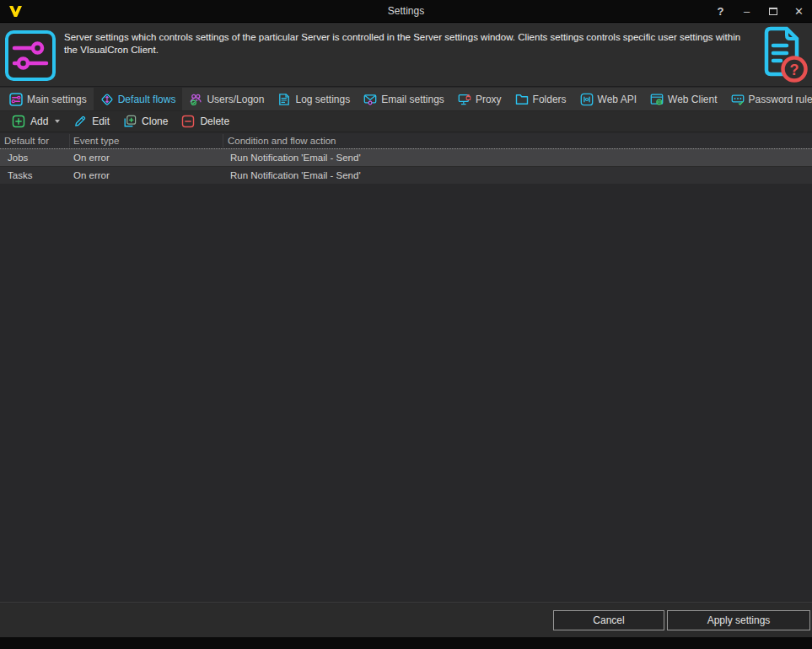 Image resolution: width=812 pixels, height=649 pixels. Describe the element at coordinates (609, 620) in the screenshot. I see `cancel-button: Cancel` at that location.